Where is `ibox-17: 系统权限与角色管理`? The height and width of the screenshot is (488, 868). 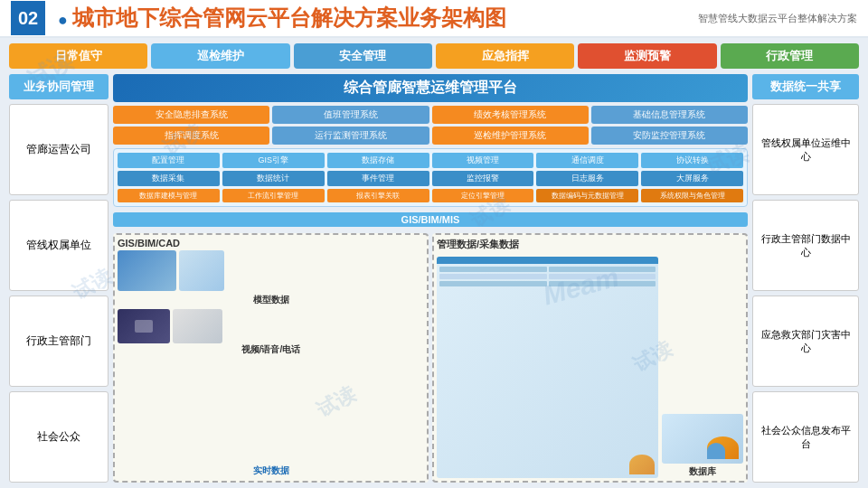
ibox-17: 系统权限与角色管理 is located at coordinates (693, 196).